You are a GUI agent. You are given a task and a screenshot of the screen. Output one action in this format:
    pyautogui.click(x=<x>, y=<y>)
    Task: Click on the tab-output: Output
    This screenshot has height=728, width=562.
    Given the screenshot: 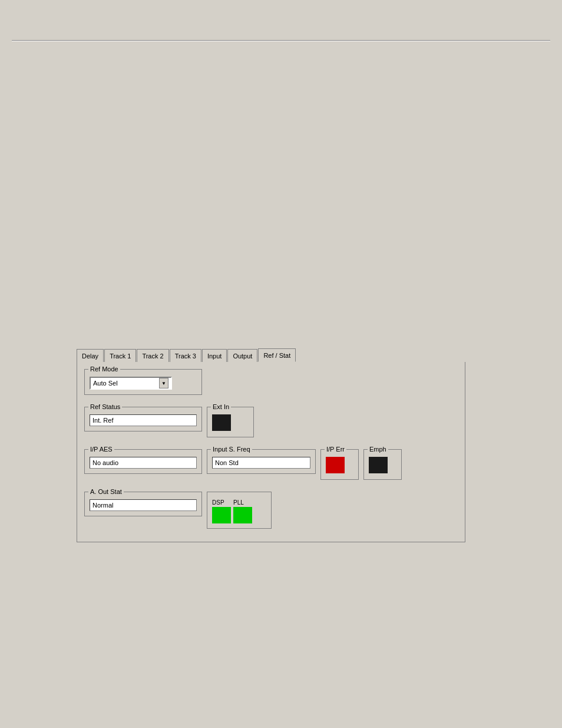 What is the action you would take?
    pyautogui.click(x=243, y=355)
    